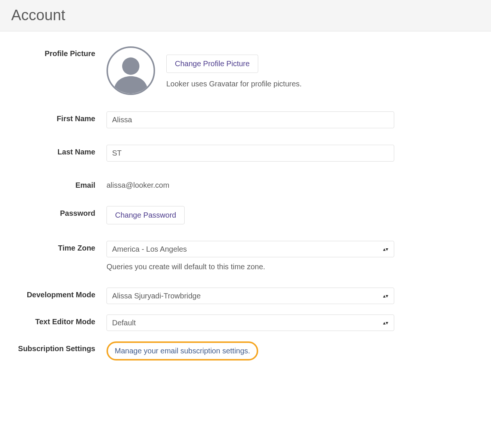 The height and width of the screenshot is (448, 491). What do you see at coordinates (250, 249) in the screenshot?
I see `time-zone-select: America - Los Angeles` at bounding box center [250, 249].